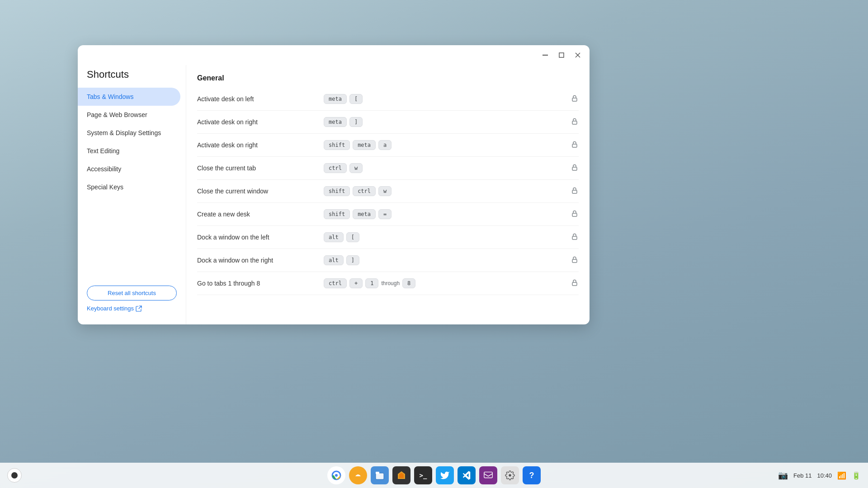 This screenshot has height=488, width=868. I want to click on taskbar-files, so click(380, 475).